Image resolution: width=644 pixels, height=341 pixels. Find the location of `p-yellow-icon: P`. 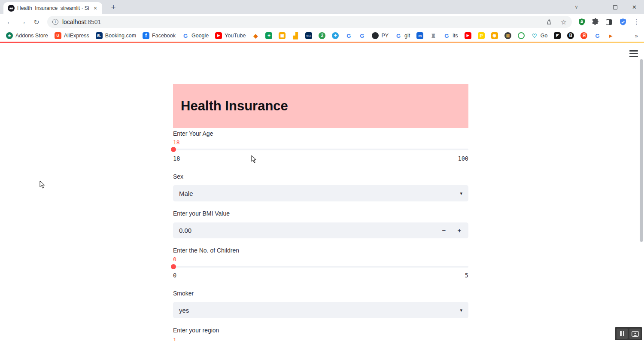

p-yellow-icon: P is located at coordinates (481, 36).